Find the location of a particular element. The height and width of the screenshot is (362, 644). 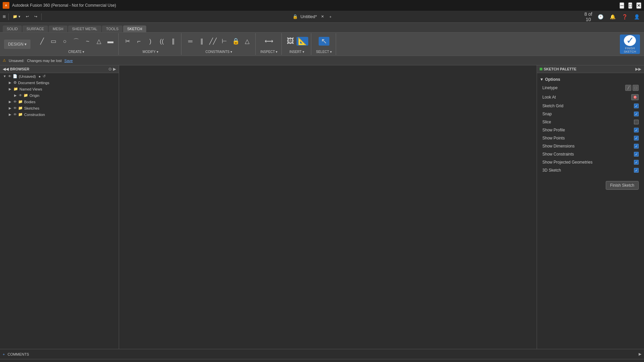

unsaved-status-icon: ● is located at coordinates (40, 76).